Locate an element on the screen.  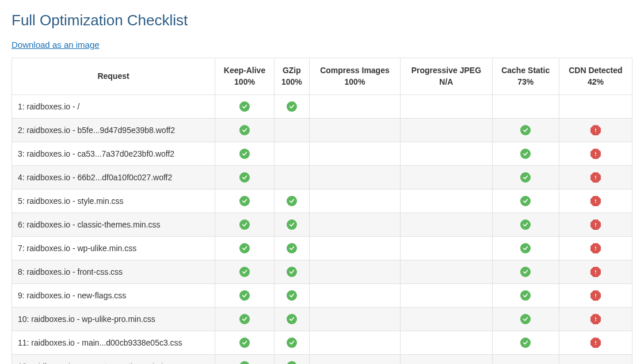
page-title: Full Optimization Checklist is located at coordinates (322, 21).